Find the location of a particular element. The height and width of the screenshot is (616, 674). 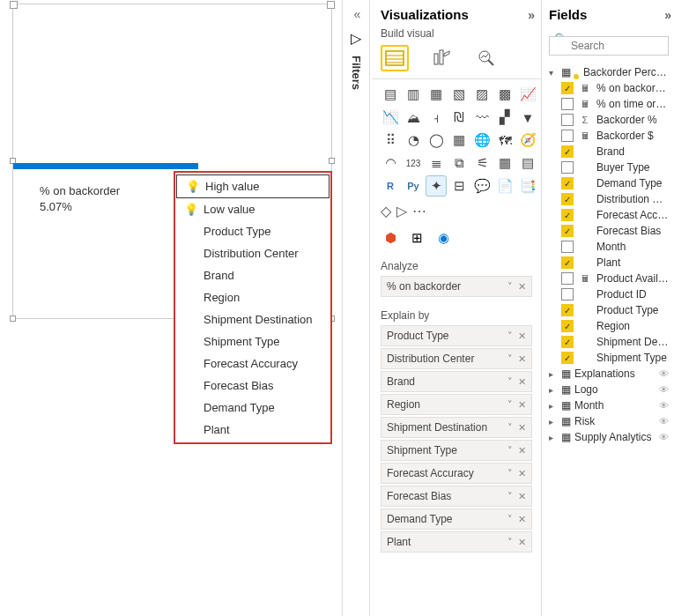

field-row: ✓Forecast Accuracy is located at coordinates (609, 215).